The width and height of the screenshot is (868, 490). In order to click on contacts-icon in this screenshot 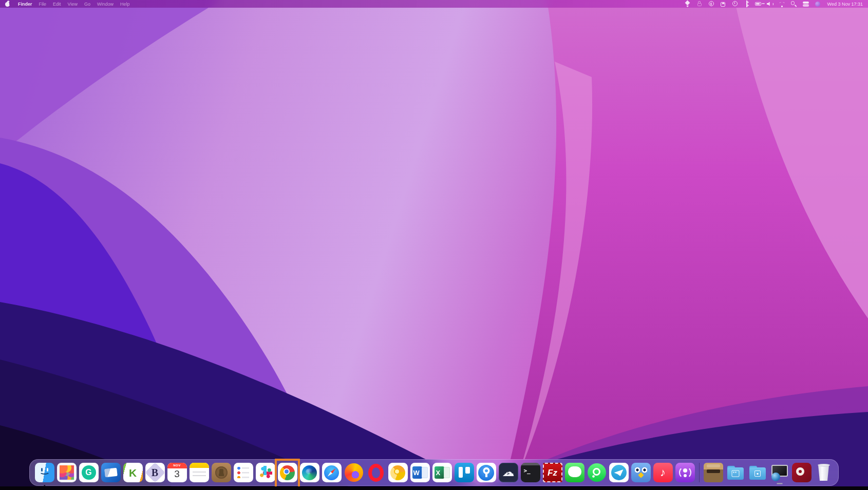, I will do `click(221, 473)`.